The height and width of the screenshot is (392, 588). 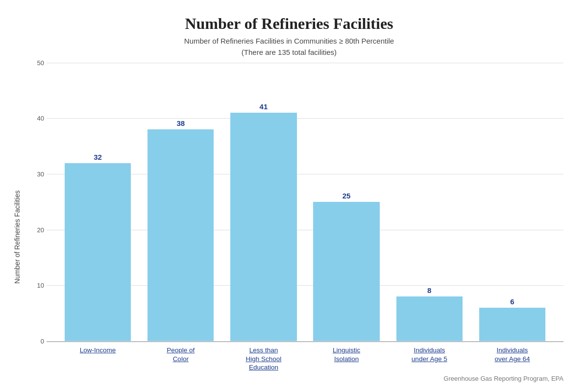 I want to click on x-label-linguistic-isolation: LinguisticIsolation, so click(x=347, y=359).